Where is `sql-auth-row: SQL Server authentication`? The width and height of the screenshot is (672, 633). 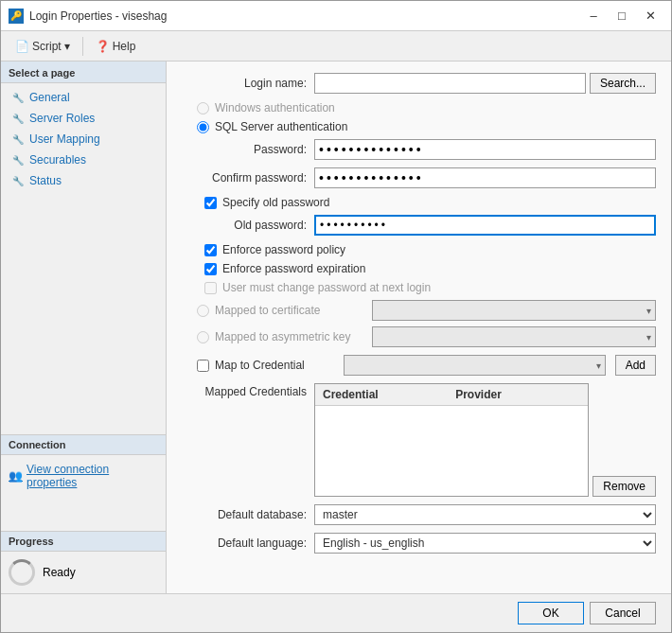 sql-auth-row: SQL Server authentication is located at coordinates (418, 127).